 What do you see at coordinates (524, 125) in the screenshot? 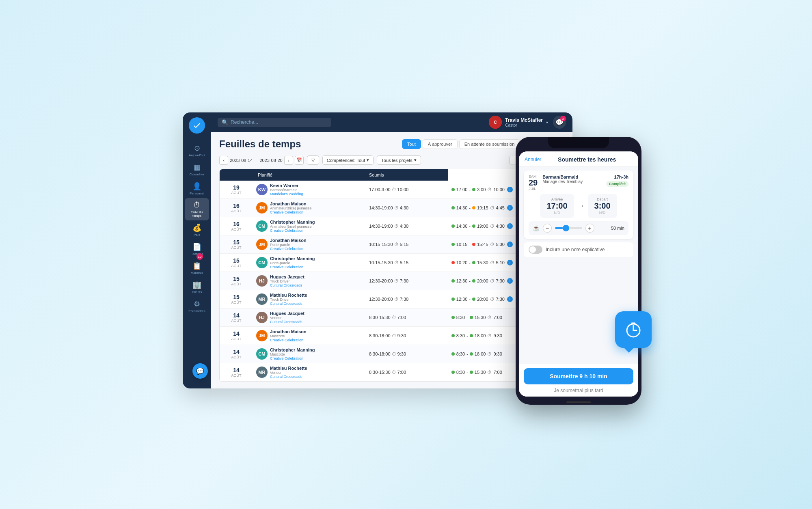
I see `user-company: Castor` at bounding box center [524, 125].